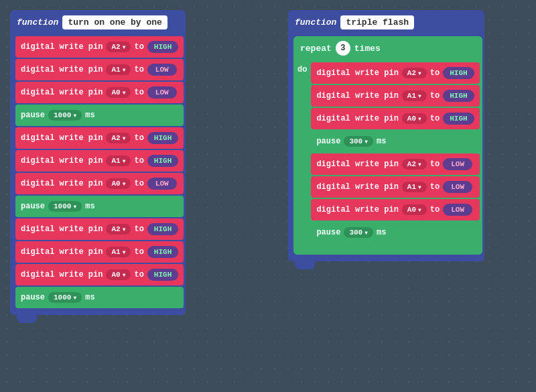 The image size is (536, 392). What do you see at coordinates (388, 48) in the screenshot?
I see `repeat-header: repeat 3 times` at bounding box center [388, 48].